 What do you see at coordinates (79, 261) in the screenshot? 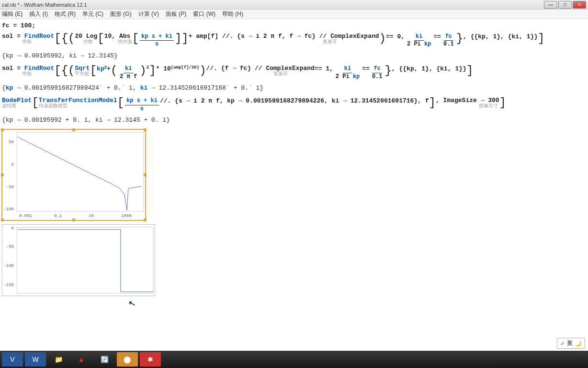
I see `phase-plot-svg: 0 -50 -100 -150` at bounding box center [79, 261].